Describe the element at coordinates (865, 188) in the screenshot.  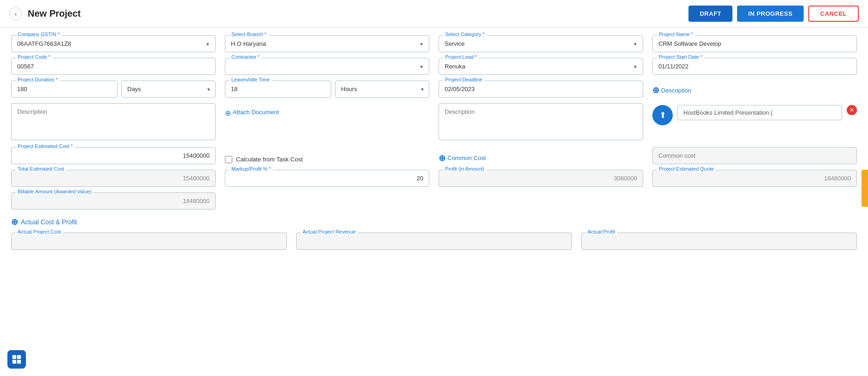
I see `side-flag` at that location.